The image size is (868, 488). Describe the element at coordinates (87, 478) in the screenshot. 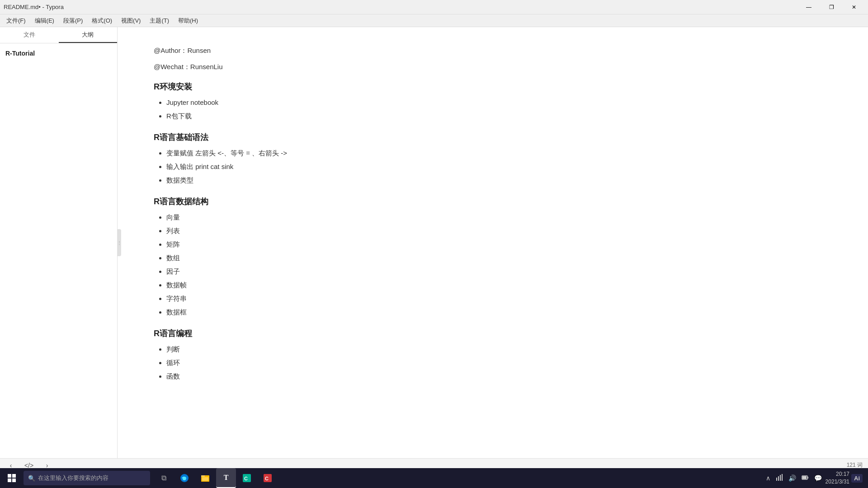

I see `taskbar-search: 🔍 在这里输入你要搜索的内容` at that location.